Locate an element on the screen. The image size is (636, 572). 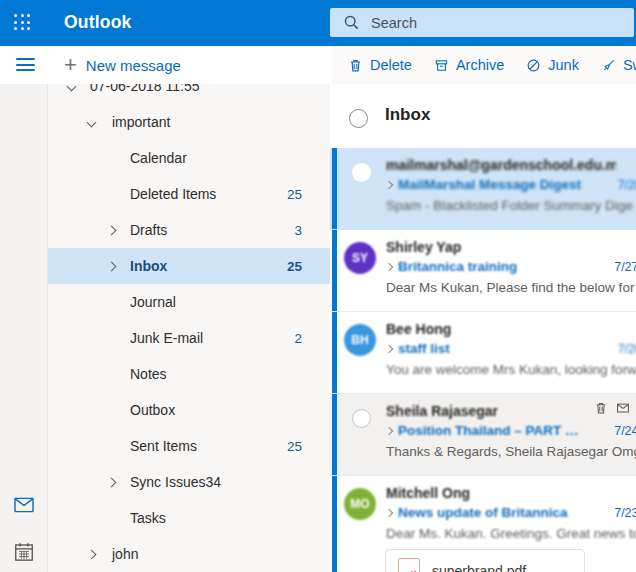
folder-item-john: john is located at coordinates (189, 554).